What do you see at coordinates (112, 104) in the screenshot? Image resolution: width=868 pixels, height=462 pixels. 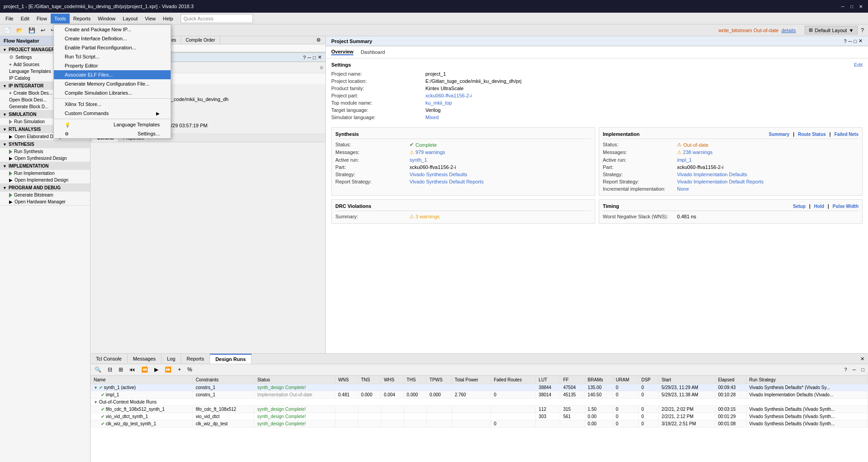 I see `menu-item-xilinx-tcl-store: Xilinx Tcl Store...` at bounding box center [112, 104].